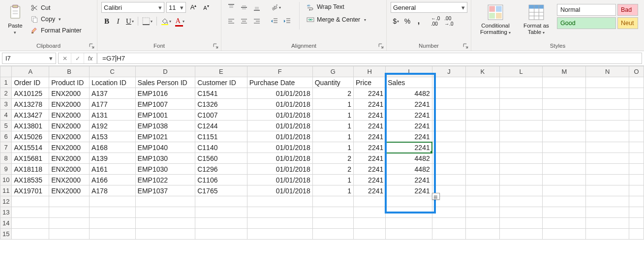 The width and height of the screenshot is (644, 275). Describe the element at coordinates (180, 21) in the screenshot. I see `font-color-button: A▾` at that location.